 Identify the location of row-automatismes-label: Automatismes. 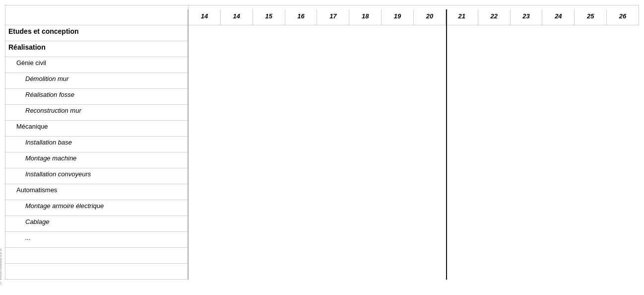
(96, 192).